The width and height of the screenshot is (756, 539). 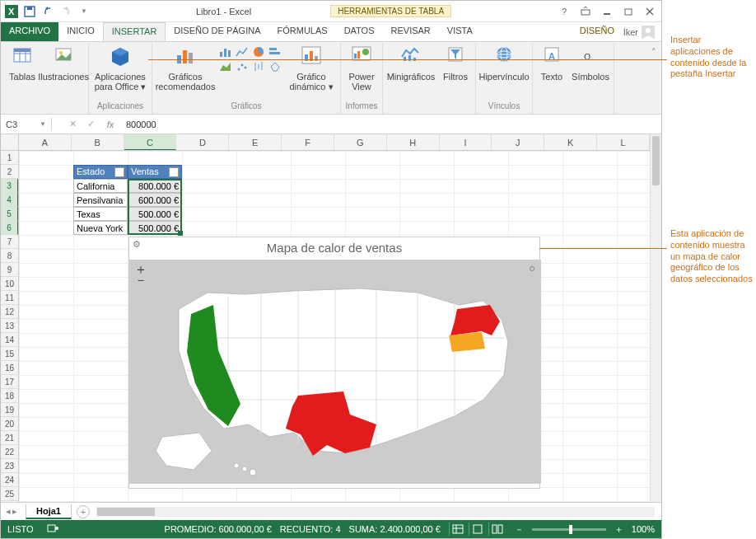 I want to click on table-cell: 800.000 €, so click(x=155, y=186).